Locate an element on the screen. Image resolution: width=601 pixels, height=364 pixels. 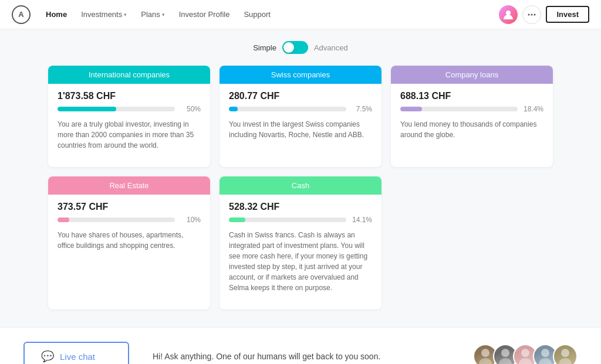
card-swiss-header: Swiss companies is located at coordinates (300, 75).